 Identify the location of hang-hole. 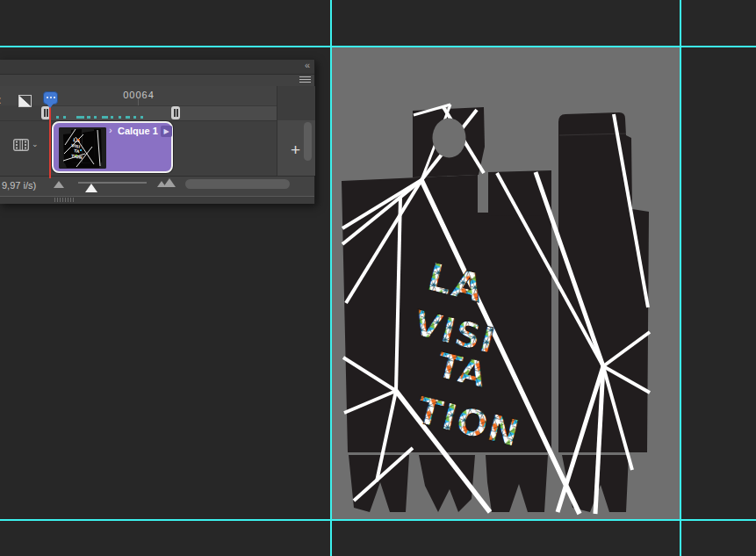
(450, 139).